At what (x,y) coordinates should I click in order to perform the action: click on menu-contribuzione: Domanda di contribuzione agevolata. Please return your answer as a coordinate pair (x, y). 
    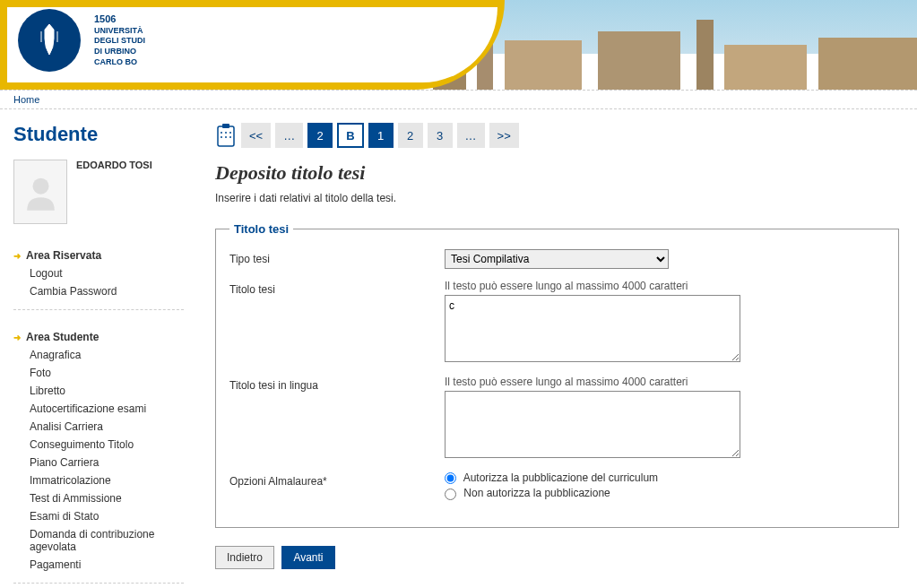
    Looking at the image, I should click on (99, 540).